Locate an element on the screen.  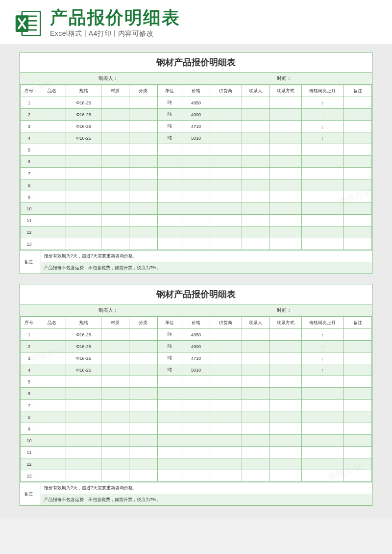
cell-price: 4710 is located at coordinates (196, 358).